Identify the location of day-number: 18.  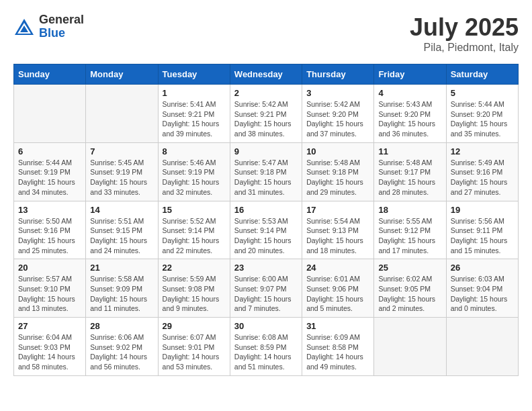
(410, 210).